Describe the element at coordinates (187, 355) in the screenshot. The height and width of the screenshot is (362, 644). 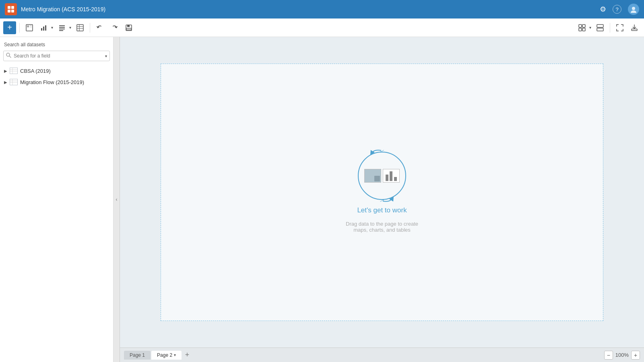
I see `add-tab-button: +` at that location.